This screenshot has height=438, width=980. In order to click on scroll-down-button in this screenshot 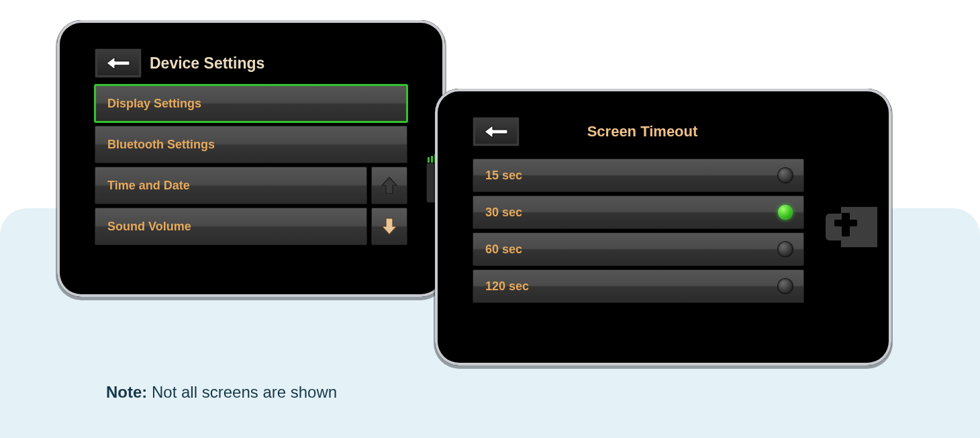, I will do `click(389, 226)`.